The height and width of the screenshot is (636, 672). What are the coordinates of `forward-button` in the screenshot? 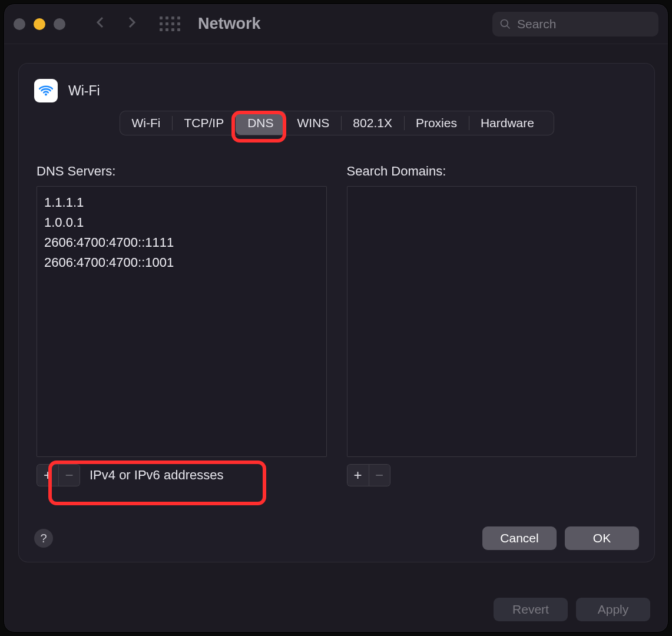 It's located at (131, 24).